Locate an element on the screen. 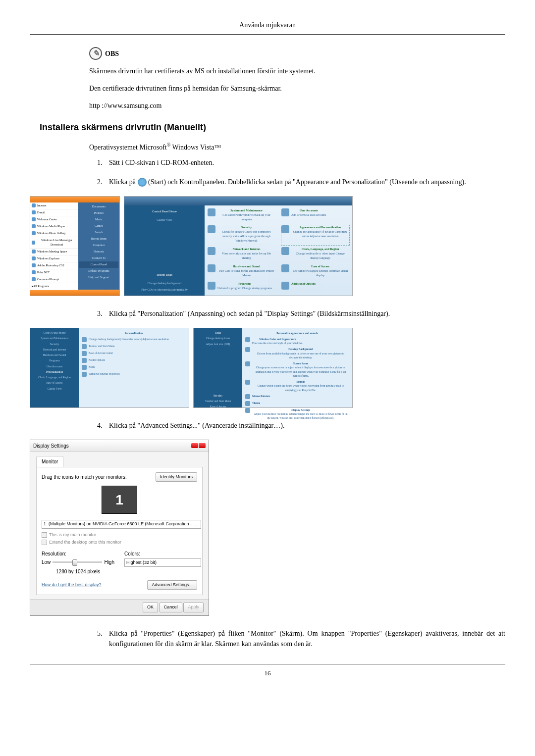 The height and width of the screenshot is (756, 535). pencil-icon: ✎ is located at coordinates (96, 53).